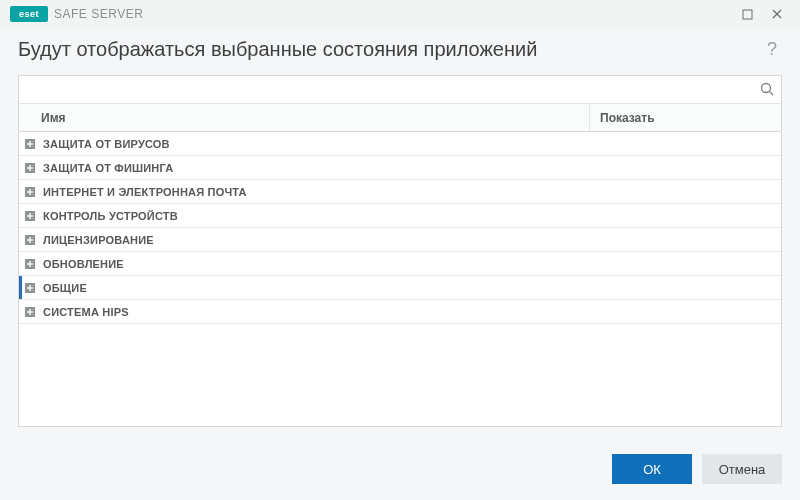 This screenshot has width=800, height=500. Describe the element at coordinates (400, 90) in the screenshot. I see `search-bar` at that location.